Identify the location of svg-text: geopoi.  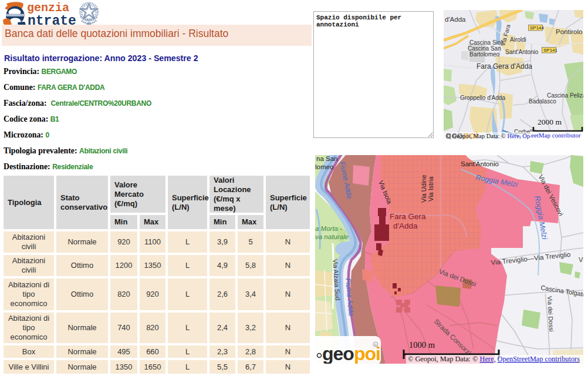
(351, 354).